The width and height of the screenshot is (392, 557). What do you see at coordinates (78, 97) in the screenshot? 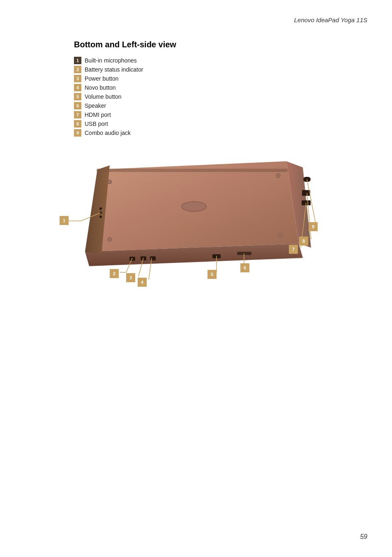
I see `badge-5: 5` at bounding box center [78, 97].